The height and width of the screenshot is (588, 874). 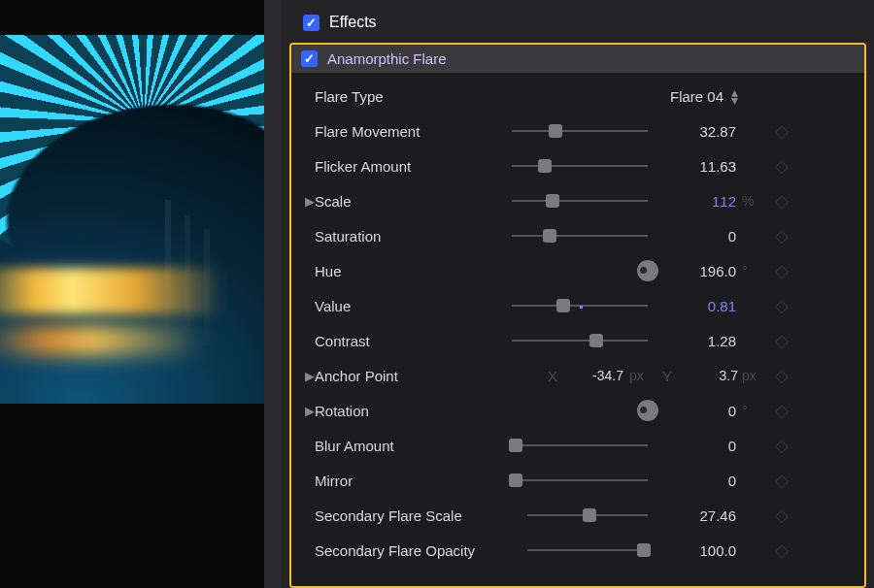 I want to click on param-row-contrast: Contrast 1.28 ◇, so click(x=578, y=341).